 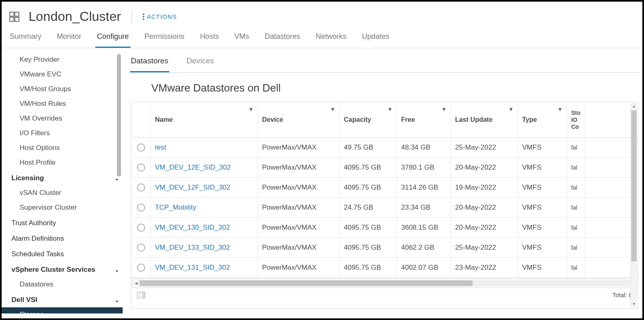 What do you see at coordinates (65, 74) in the screenshot?
I see `sidebar-item-vmware-evc: VMware EVC` at bounding box center [65, 74].